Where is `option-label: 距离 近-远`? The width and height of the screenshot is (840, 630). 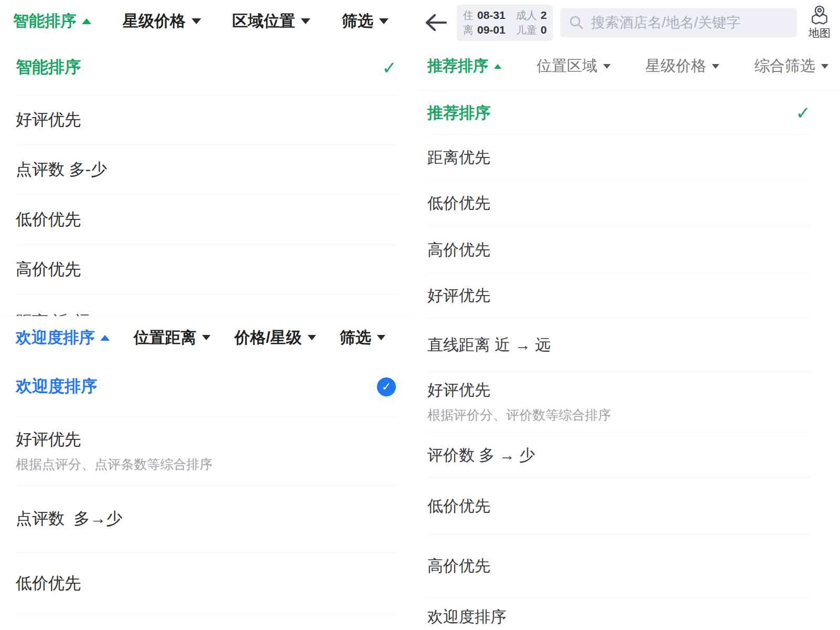
option-label: 距离 近-远 is located at coordinates (54, 306).